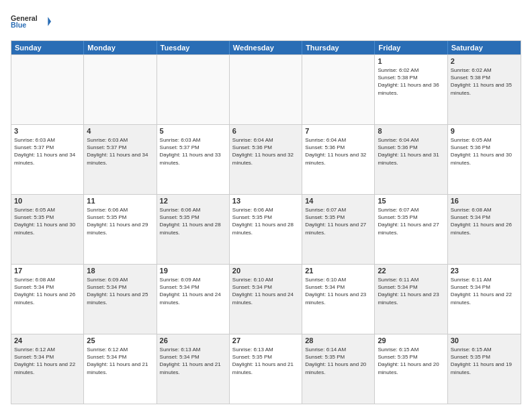 The image size is (532, 411). What do you see at coordinates (193, 300) in the screenshot?
I see `cal-cell: 19Sunrise: 6:09 AMSunset: 5:34 PMDayligh…` at bounding box center [193, 300].